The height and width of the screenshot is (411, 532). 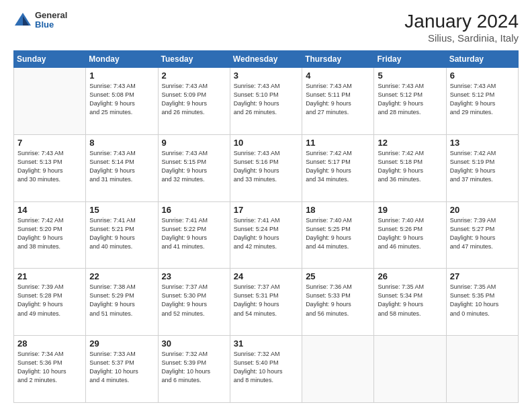 I want to click on calendar-cell: 16Sunrise: 7:41 AM Sunset: 5:22 PM Dayli…, so click(x=193, y=235).